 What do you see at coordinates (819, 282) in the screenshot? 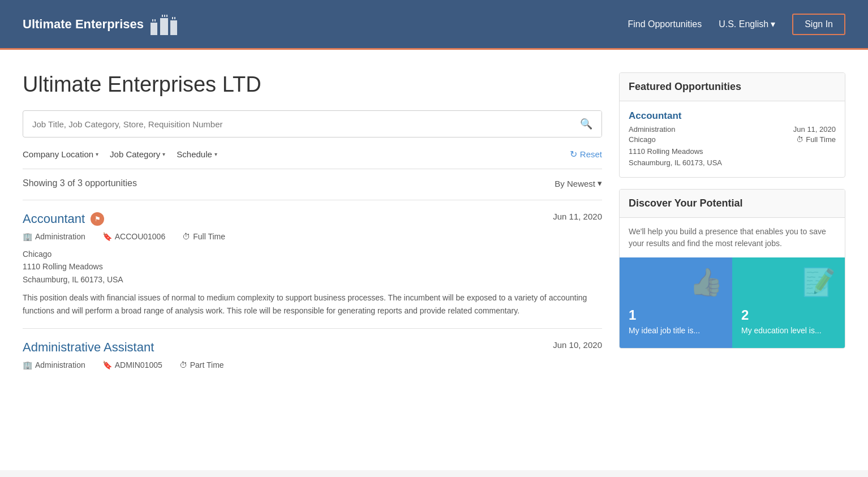
I see `education-icon: 📝` at bounding box center [819, 282].